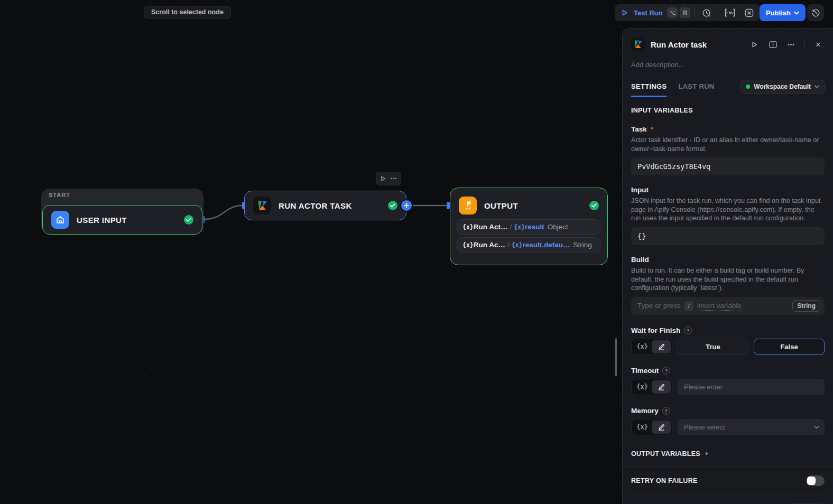  What do you see at coordinates (818, 44) in the screenshot?
I see `close-icon: ✕` at bounding box center [818, 44].